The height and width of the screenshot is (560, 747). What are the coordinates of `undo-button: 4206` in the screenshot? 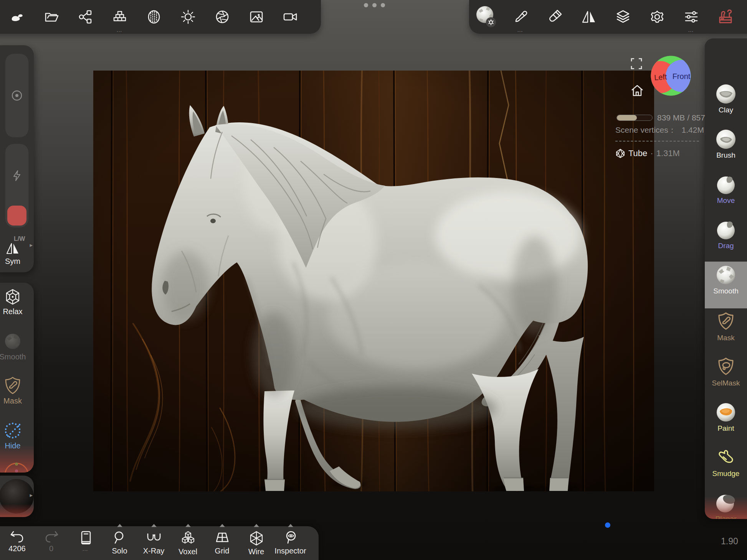 It's located at (17, 543).